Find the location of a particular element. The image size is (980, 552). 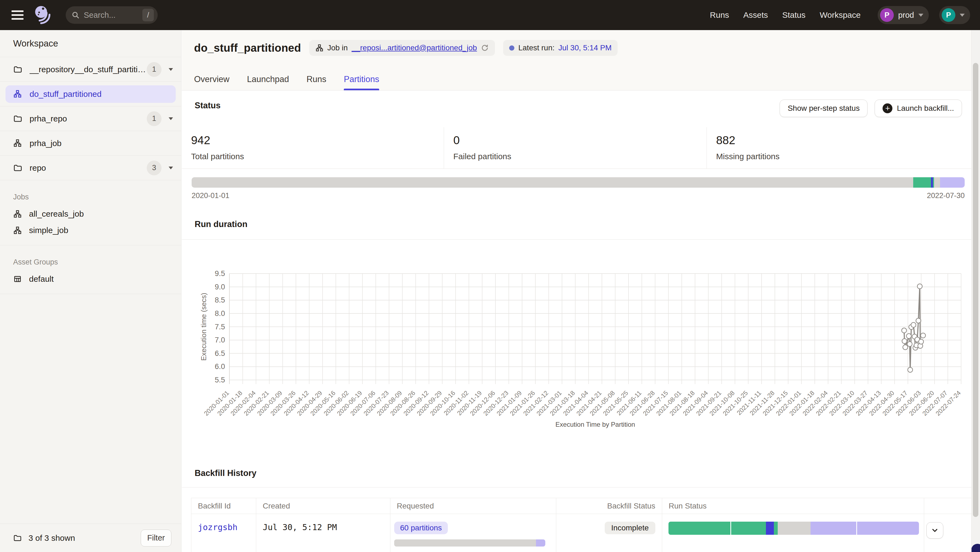

sidebar-item-prha_job: prha_job is located at coordinates (91, 143).